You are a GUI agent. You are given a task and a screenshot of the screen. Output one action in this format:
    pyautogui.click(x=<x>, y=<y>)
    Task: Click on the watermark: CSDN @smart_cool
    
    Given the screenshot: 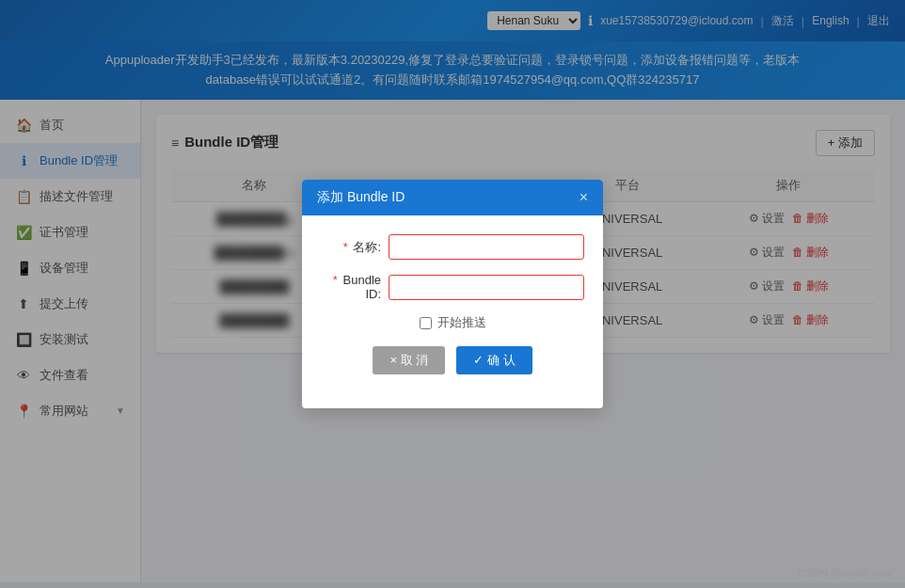 What is the action you would take?
    pyautogui.click(x=845, y=573)
    